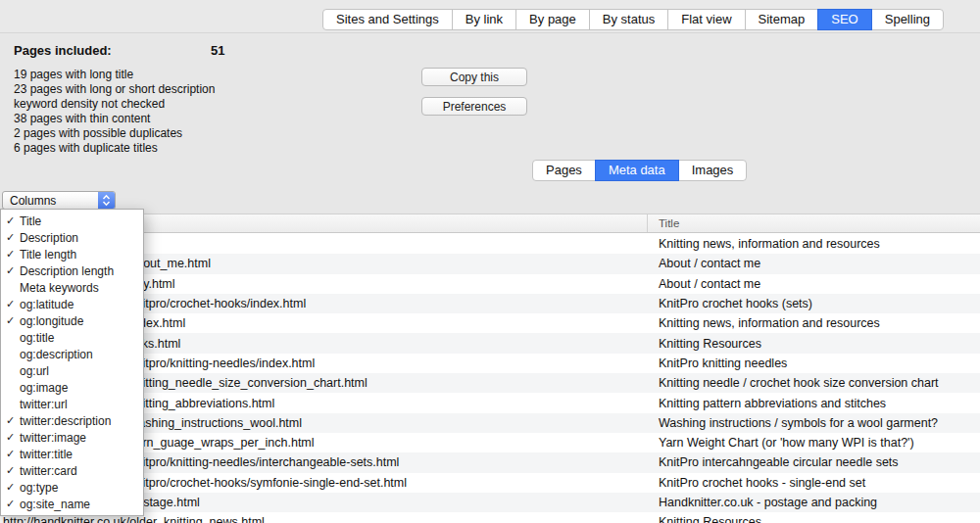  Describe the element at coordinates (907, 20) in the screenshot. I see `top-tab: Spelling` at that location.